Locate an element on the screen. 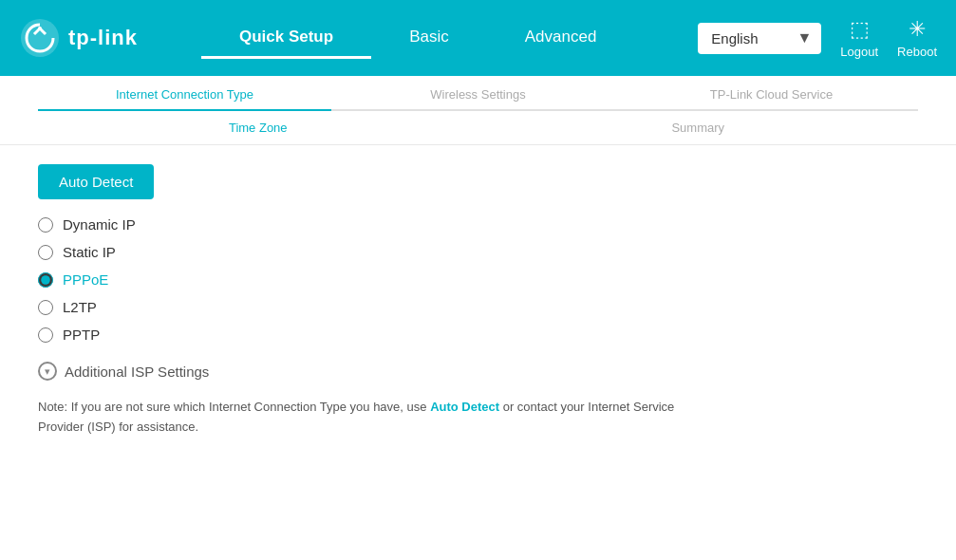  step-cloud-service: TP-Link Cloud Service is located at coordinates (771, 99).